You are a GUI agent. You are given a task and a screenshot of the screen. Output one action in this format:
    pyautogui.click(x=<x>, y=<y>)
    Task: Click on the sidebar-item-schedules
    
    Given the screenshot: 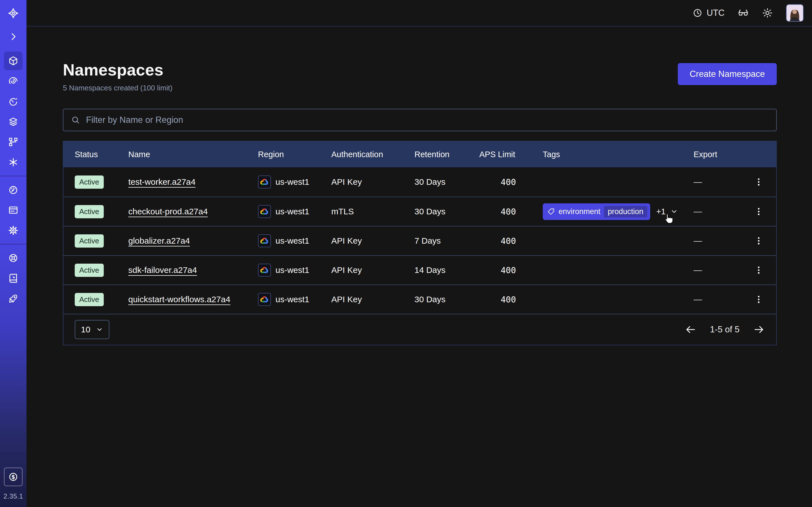 What is the action you would take?
    pyautogui.click(x=13, y=101)
    